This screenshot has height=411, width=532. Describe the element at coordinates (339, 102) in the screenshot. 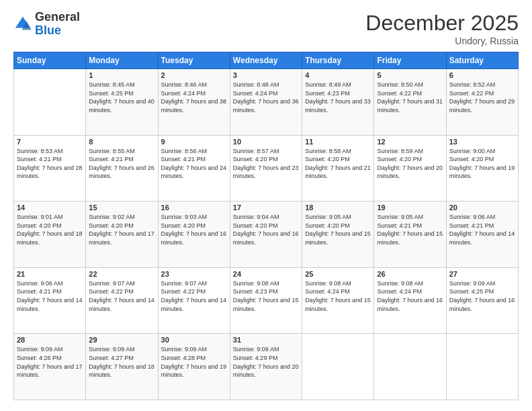

I see `calendar-cell: 4Sunrise: 8:49 AMSunset: 4:23 PMDaylight…` at that location.